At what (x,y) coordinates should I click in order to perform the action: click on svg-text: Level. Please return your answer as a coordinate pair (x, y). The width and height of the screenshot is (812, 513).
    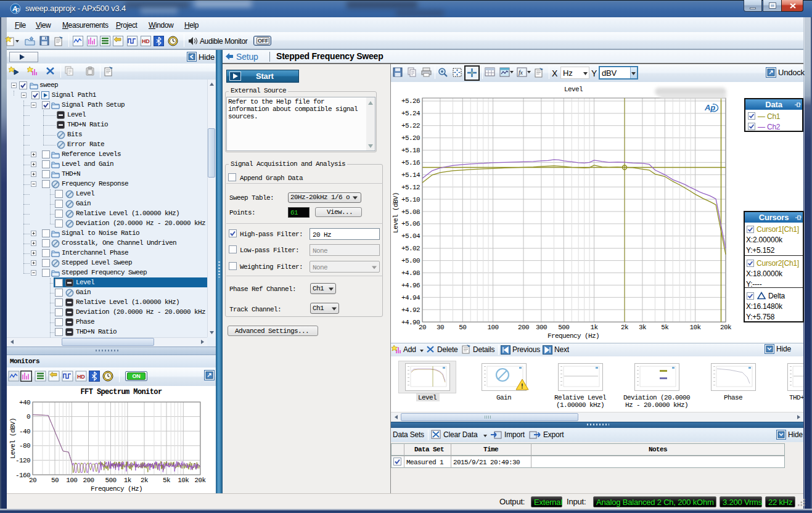
    Looking at the image, I should click on (573, 89).